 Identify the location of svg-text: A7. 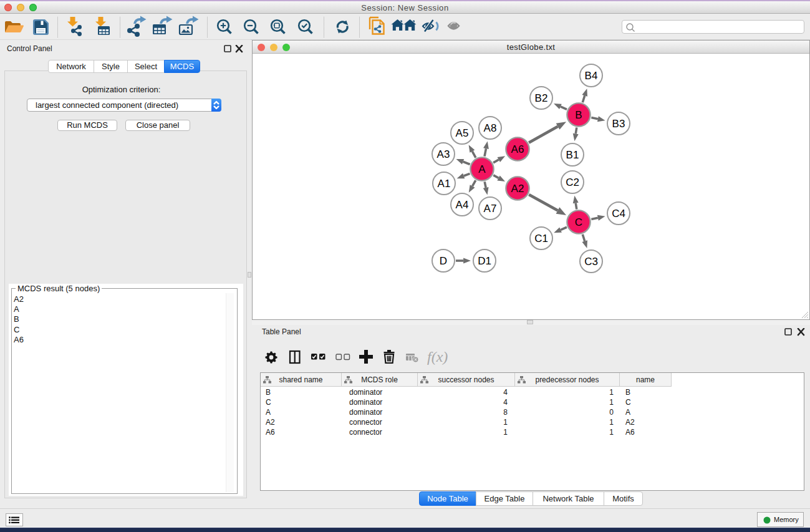
(490, 208).